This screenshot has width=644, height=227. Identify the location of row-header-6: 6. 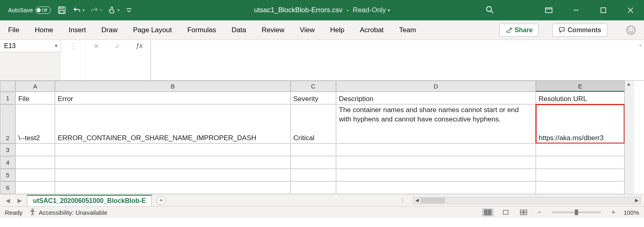
(8, 187).